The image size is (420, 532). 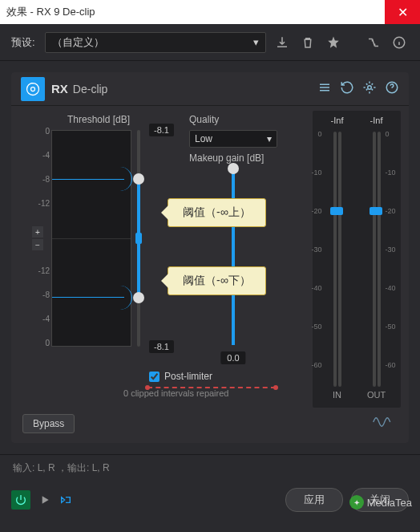 What do you see at coordinates (233, 131) in the screenshot?
I see `quality-section: Quality Low ▾` at bounding box center [233, 131].